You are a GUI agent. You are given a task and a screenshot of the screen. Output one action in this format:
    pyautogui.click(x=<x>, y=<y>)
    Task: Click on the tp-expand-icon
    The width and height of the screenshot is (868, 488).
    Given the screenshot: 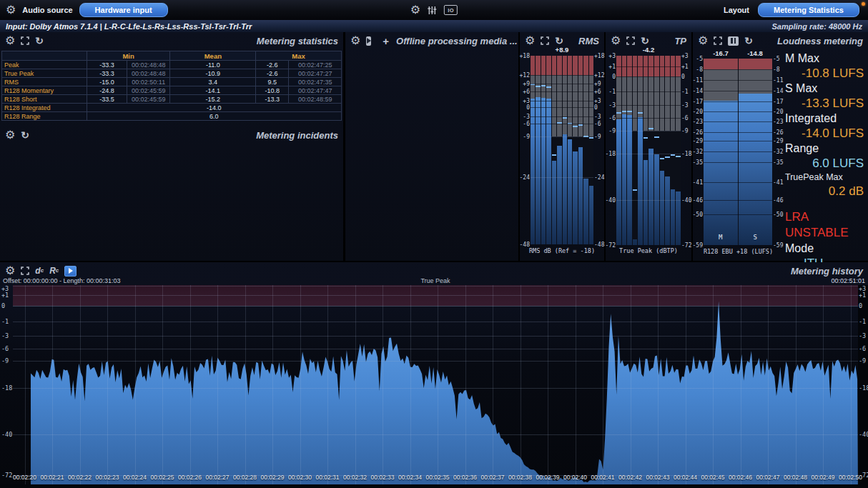 What is the action you would take?
    pyautogui.click(x=631, y=41)
    